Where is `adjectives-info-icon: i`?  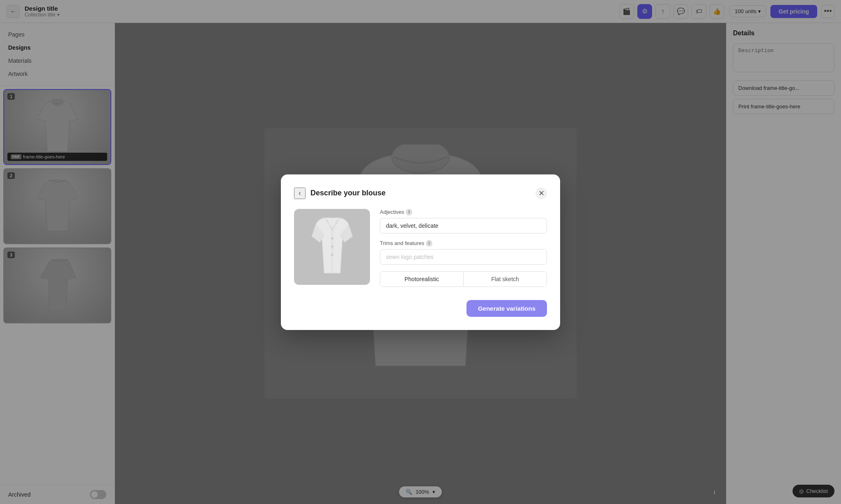 adjectives-info-icon: i is located at coordinates (409, 212).